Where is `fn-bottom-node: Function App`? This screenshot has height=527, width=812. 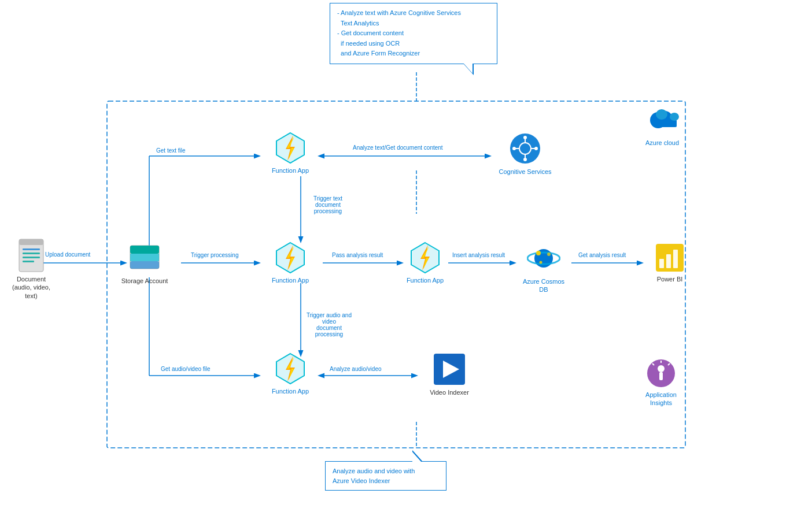
fn-bottom-node: Function App is located at coordinates (290, 374).